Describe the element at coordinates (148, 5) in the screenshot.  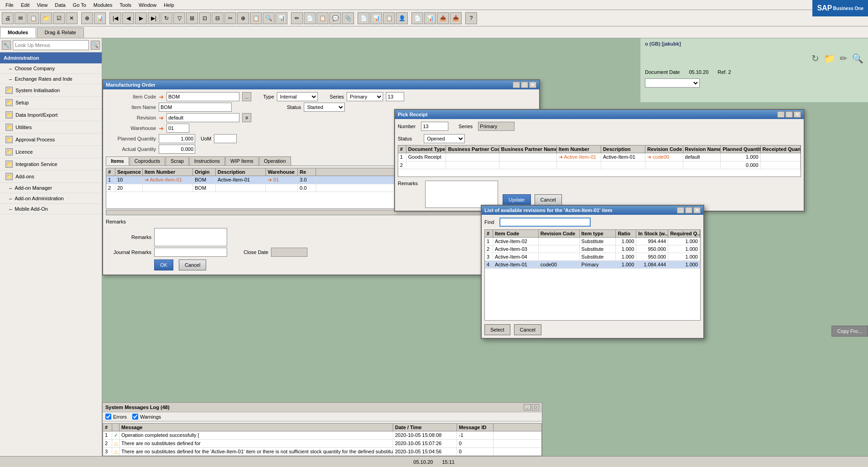
I see `menu-window: Window` at that location.